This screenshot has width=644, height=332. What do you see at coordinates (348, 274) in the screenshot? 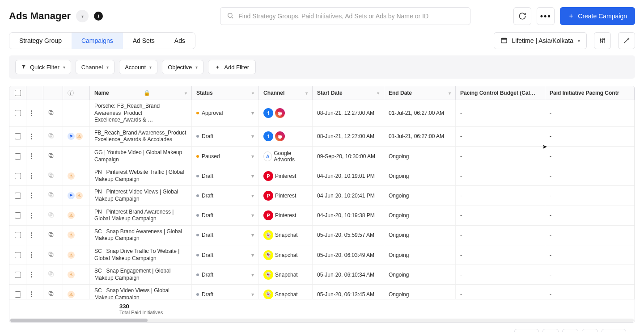
I see `start-date: 05-Jun-20, 06:10:34 AM` at bounding box center [348, 274].